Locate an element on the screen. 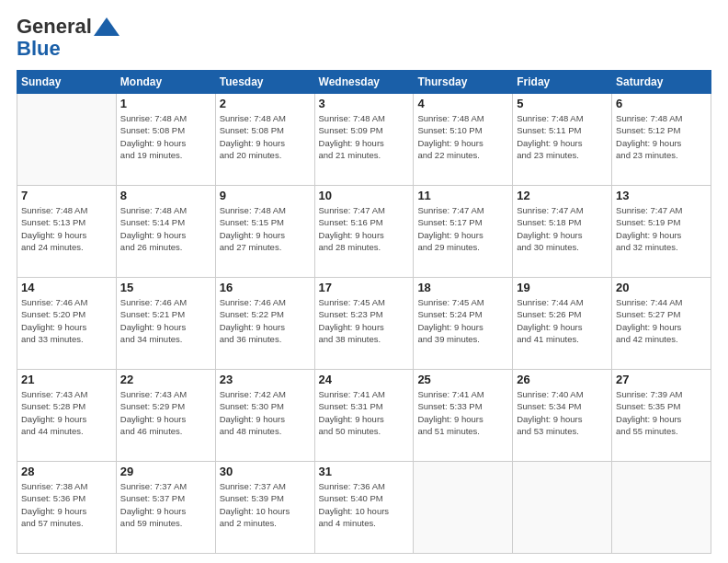  day-number: 9 is located at coordinates (265, 195).